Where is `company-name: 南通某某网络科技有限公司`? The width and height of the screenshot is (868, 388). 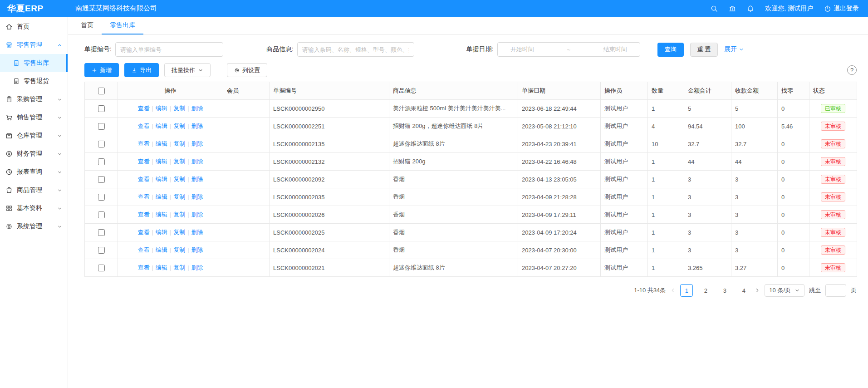 company-name: 南通某某网络科技有限公司 is located at coordinates (116, 8).